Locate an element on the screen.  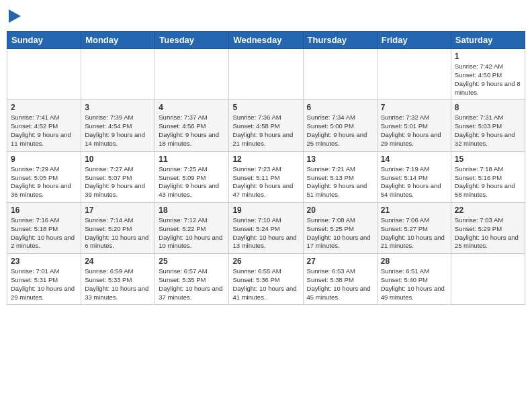
day-detail: Sunrise: 7:41 AMSunset: 4:52 PMDaylight:… is located at coordinates (44, 130).